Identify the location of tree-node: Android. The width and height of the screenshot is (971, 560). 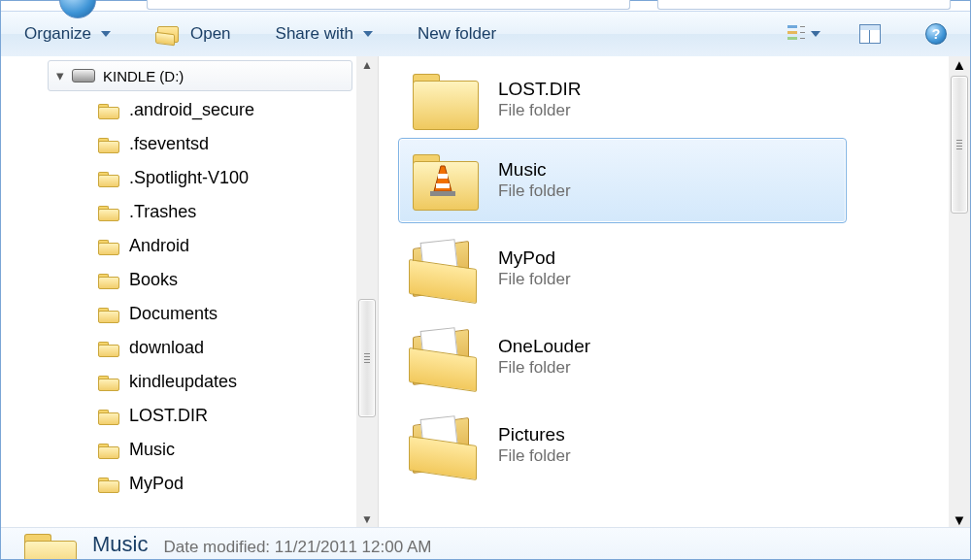
(195, 247).